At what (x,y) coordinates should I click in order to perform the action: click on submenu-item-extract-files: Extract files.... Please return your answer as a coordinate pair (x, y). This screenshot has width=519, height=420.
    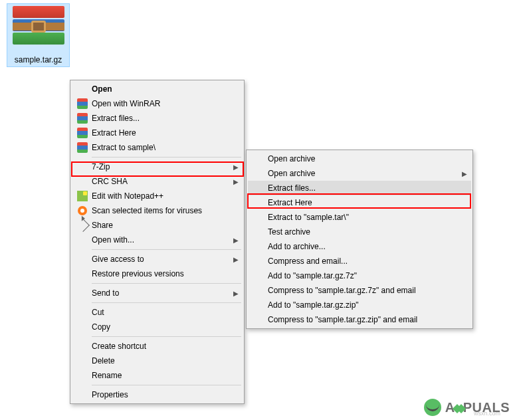
    Looking at the image, I should click on (360, 188).